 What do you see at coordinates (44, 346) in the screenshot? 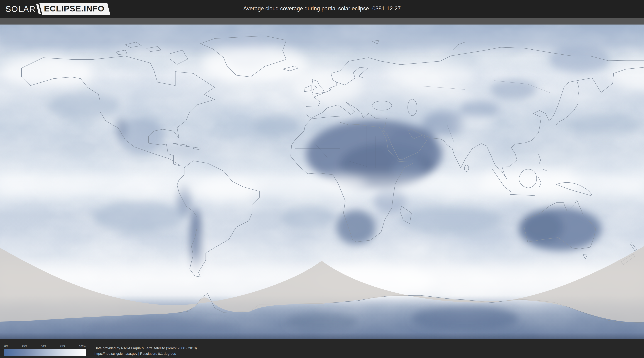
I see `legend-tick: 50%` at bounding box center [44, 346].